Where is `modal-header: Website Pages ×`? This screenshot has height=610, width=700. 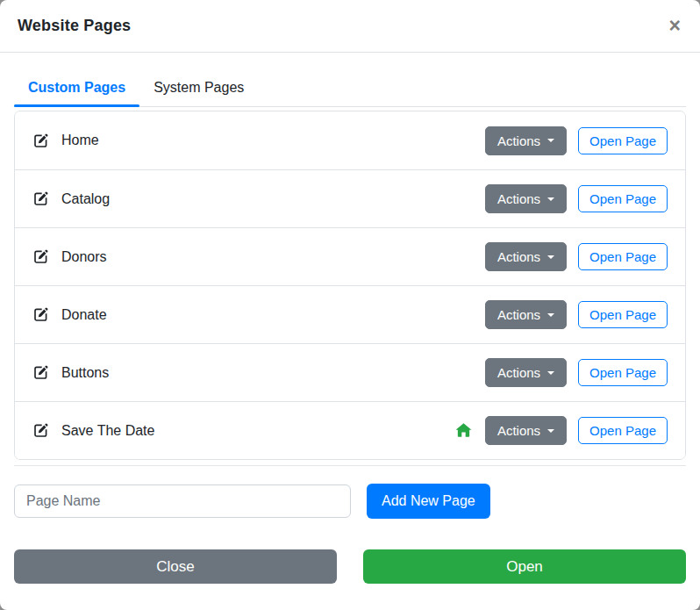 modal-header: Website Pages × is located at coordinates (350, 26).